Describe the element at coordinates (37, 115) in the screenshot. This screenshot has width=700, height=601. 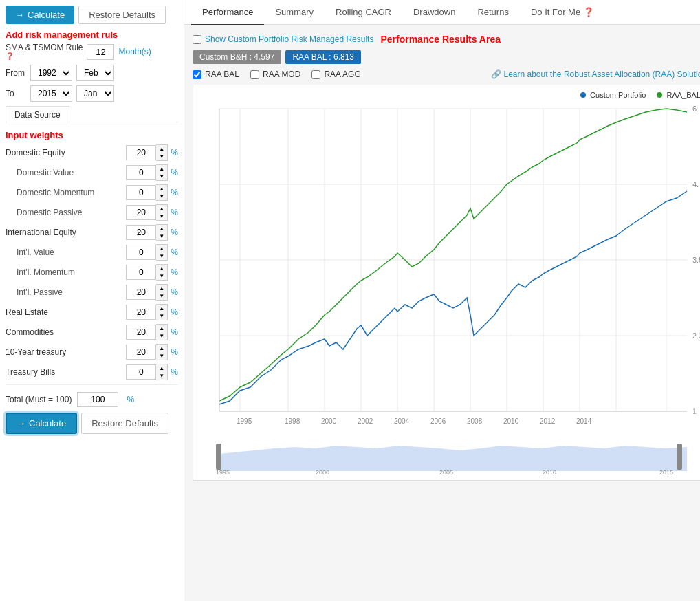
I see `tab-data-source: Data Source` at that location.